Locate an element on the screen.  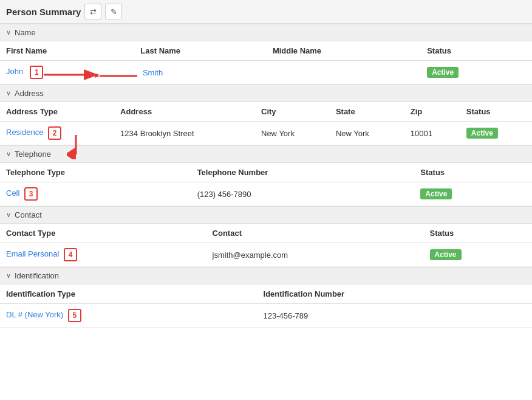
name-firstname: John 1 is located at coordinates (67, 73).